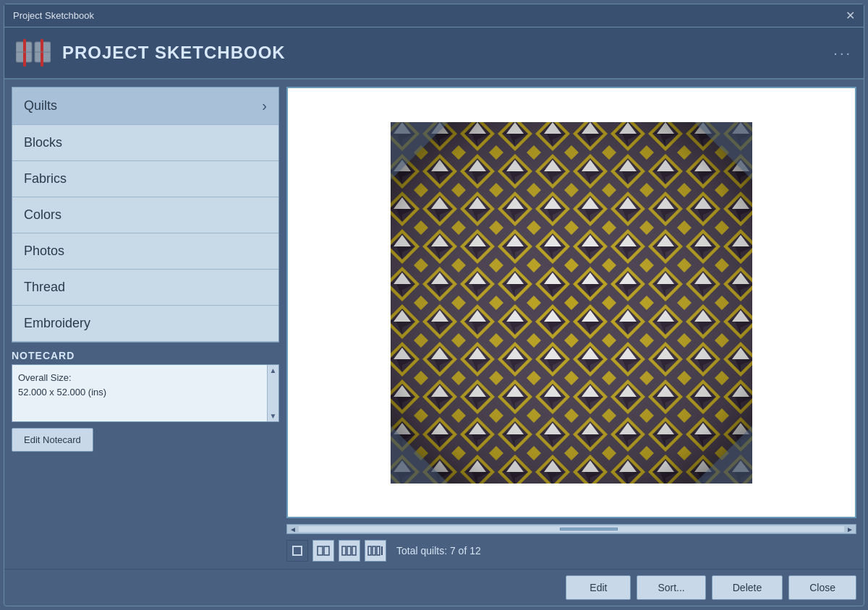  I want to click on nav-item-blocks: Blocks, so click(145, 143).